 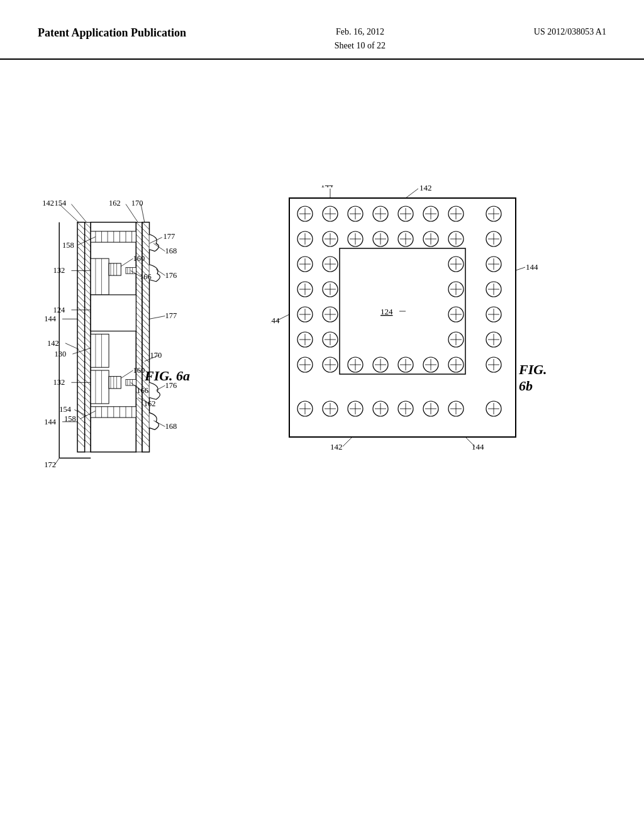 I want to click on sheet-info: Sheet 10 of 22, so click(x=360, y=46).